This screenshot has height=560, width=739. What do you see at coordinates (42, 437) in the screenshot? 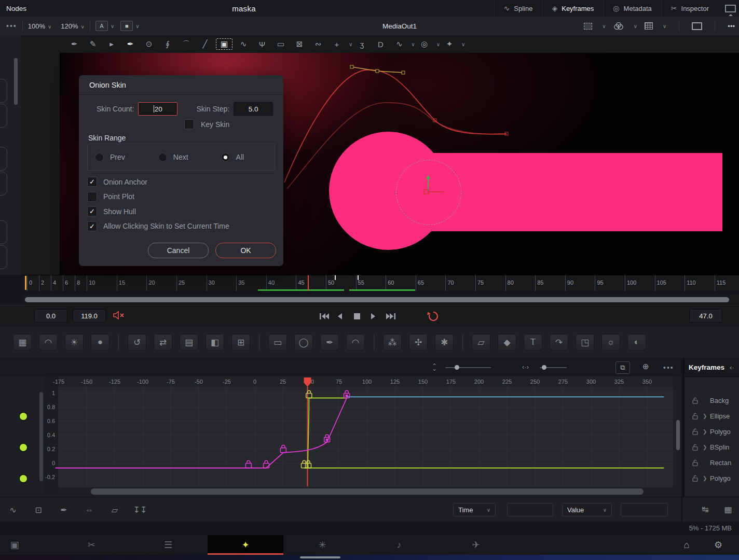
I see `graph-vscrollbar-left` at bounding box center [42, 437].